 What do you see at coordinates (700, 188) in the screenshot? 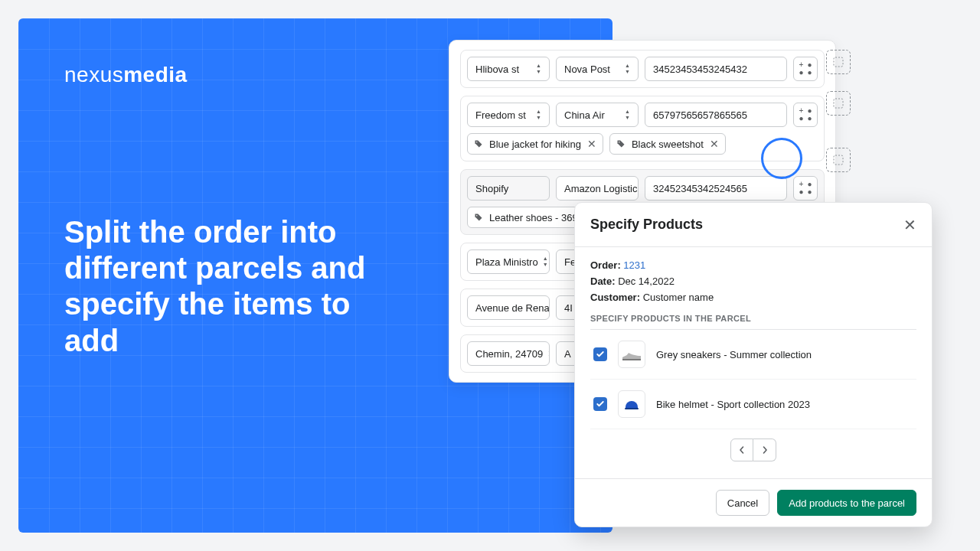
I see `tracking-value: 32452345342524565` at bounding box center [700, 188].